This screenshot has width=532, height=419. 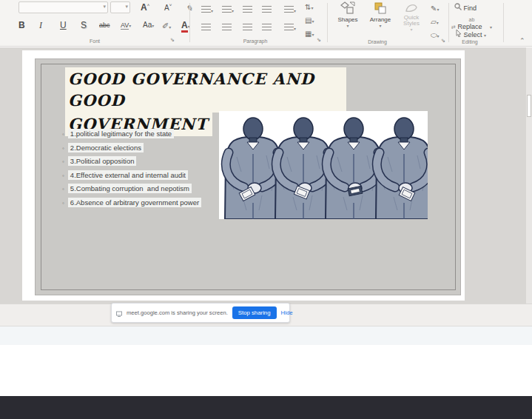 I want to click on host-taskbar: W PDF PDF P, so click(x=266, y=407).